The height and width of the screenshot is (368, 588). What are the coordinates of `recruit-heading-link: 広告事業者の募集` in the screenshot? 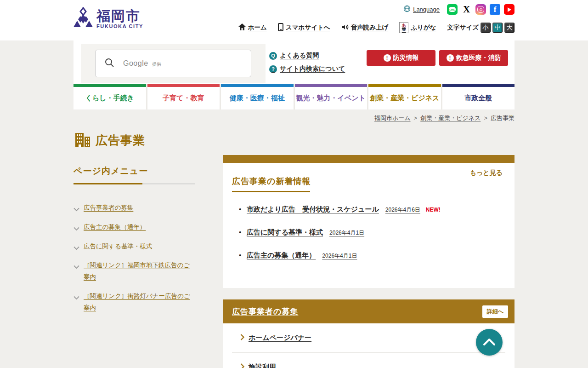 It's located at (265, 312).